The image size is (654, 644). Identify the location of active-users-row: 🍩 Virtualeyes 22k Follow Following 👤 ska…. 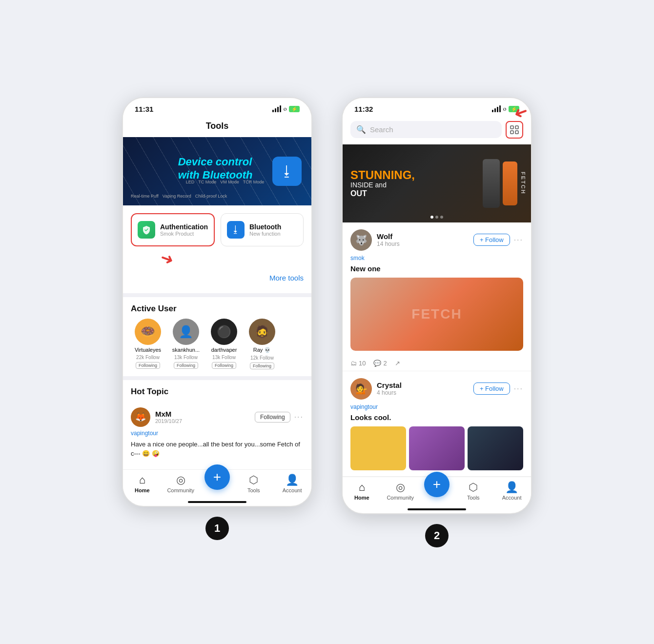
(217, 347).